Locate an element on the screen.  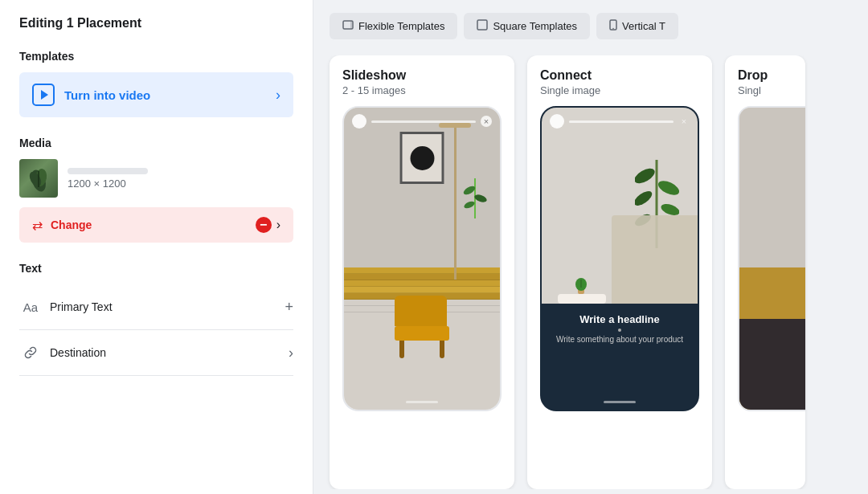
connect-phone-top-bar: × is located at coordinates (620, 121).